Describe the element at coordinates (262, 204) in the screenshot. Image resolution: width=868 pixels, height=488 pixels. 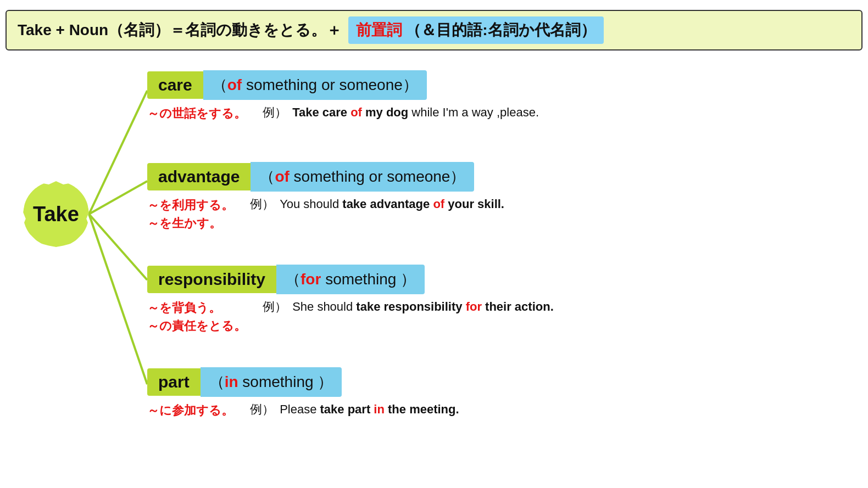
I see `advantage-example-label: 例）` at that location.